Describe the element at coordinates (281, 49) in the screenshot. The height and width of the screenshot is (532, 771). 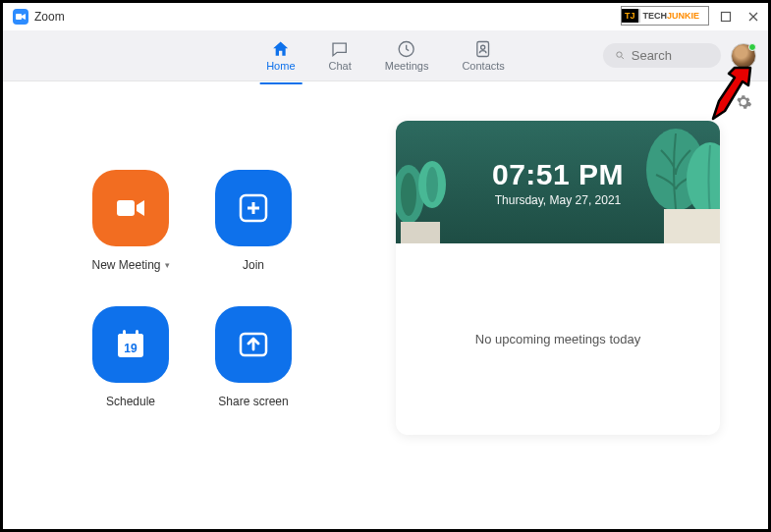
I see `home-icon` at that location.